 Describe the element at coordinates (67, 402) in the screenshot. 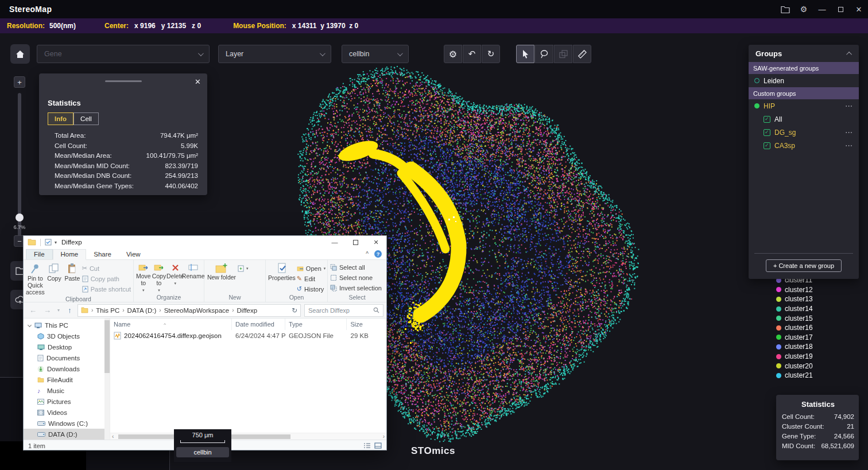

I see `nav-item-pictures: Pictures` at that location.